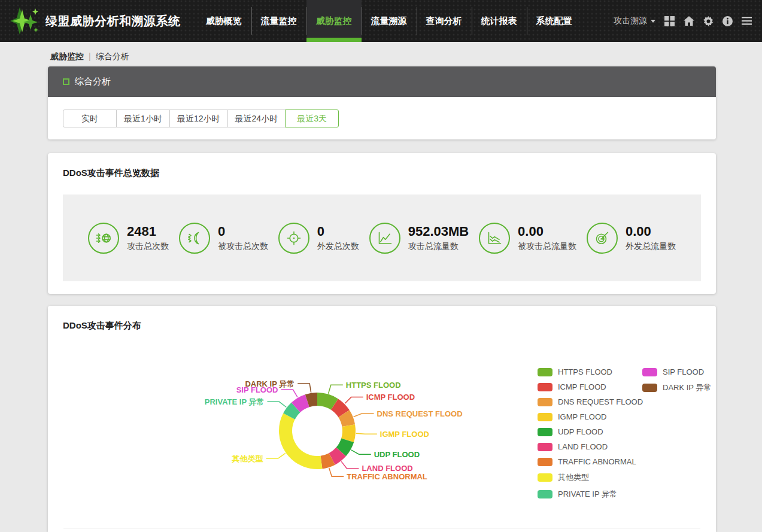  Describe the element at coordinates (243, 238) in the screenshot. I see `stat-text: 0被攻击总次数` at that location.